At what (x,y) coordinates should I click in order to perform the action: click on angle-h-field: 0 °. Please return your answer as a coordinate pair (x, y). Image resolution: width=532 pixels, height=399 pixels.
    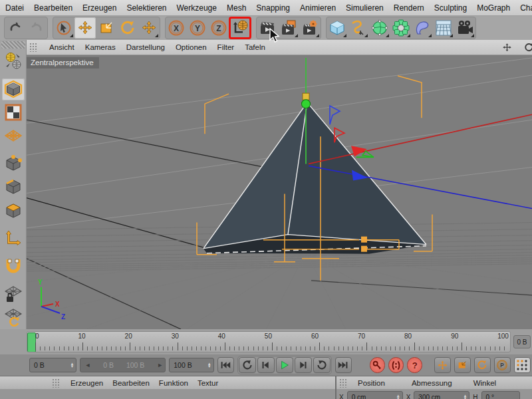
    Looking at the image, I should click on (501, 395).